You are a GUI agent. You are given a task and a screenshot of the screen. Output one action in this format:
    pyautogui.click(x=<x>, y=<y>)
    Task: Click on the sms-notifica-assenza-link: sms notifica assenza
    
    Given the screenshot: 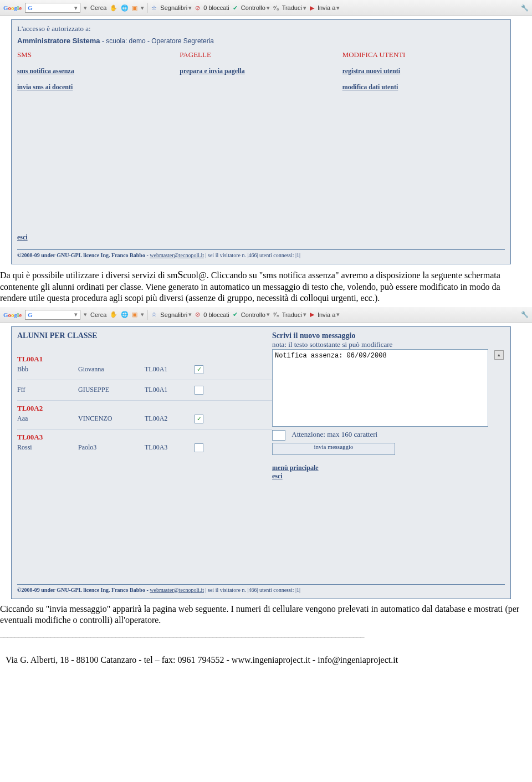 What is the action you would take?
    pyautogui.click(x=99, y=71)
    